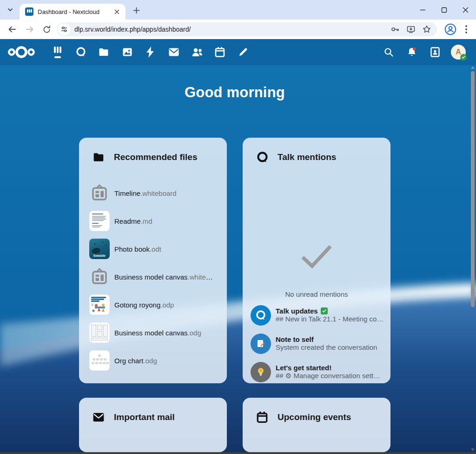 Image resolution: width=476 pixels, height=454 pixels. Describe the element at coordinates (463, 57) in the screenshot. I see `user-status-badge` at that location.